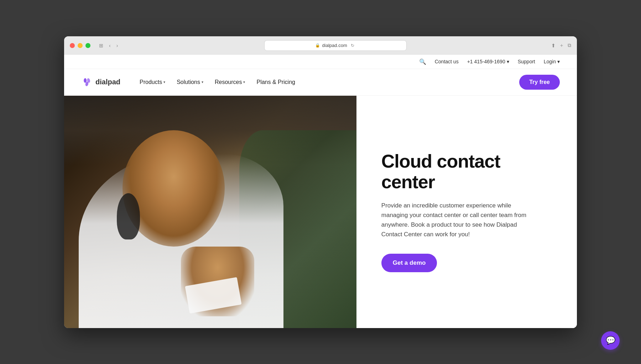 Image resolution: width=641 pixels, height=364 pixels. I want to click on try-free-button: Try free, so click(540, 82).